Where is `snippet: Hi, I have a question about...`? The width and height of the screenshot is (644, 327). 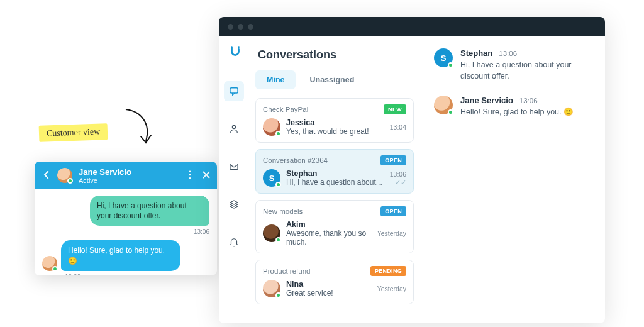
snippet: Hi, I have a question about... is located at coordinates (335, 182).